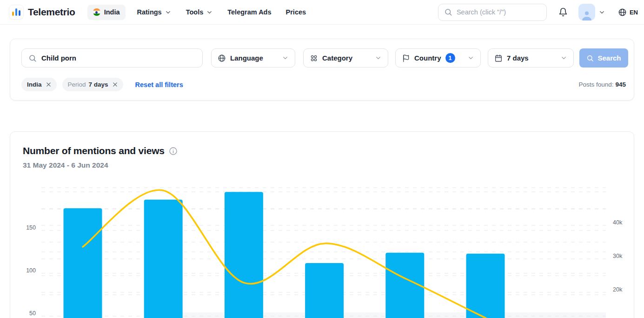 The height and width of the screenshot is (318, 644). I want to click on category-filter-label: Category, so click(338, 58).